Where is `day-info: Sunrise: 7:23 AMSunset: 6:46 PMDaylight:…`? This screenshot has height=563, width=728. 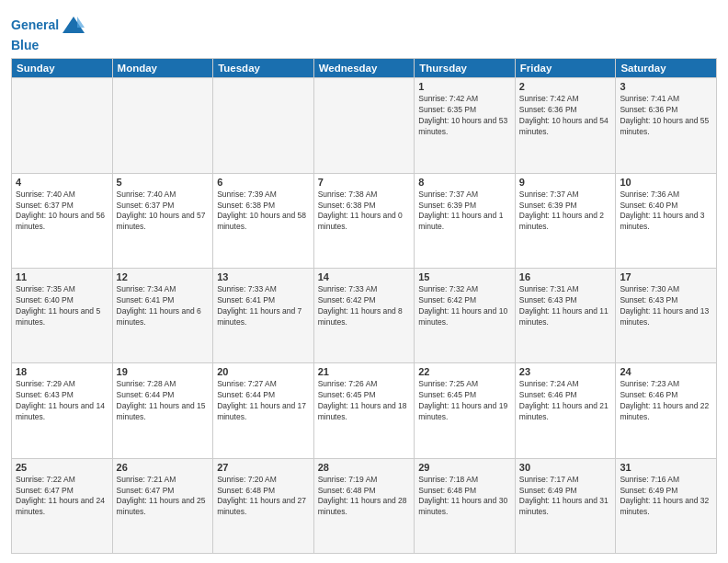
day-info: Sunrise: 7:23 AMSunset: 6:46 PMDaylight:… is located at coordinates (665, 401).